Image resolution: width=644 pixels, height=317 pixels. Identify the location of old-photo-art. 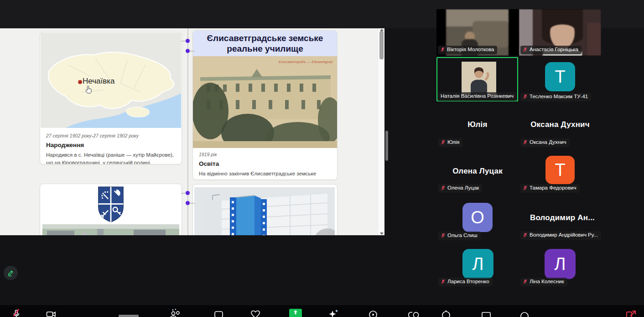
(265, 102).